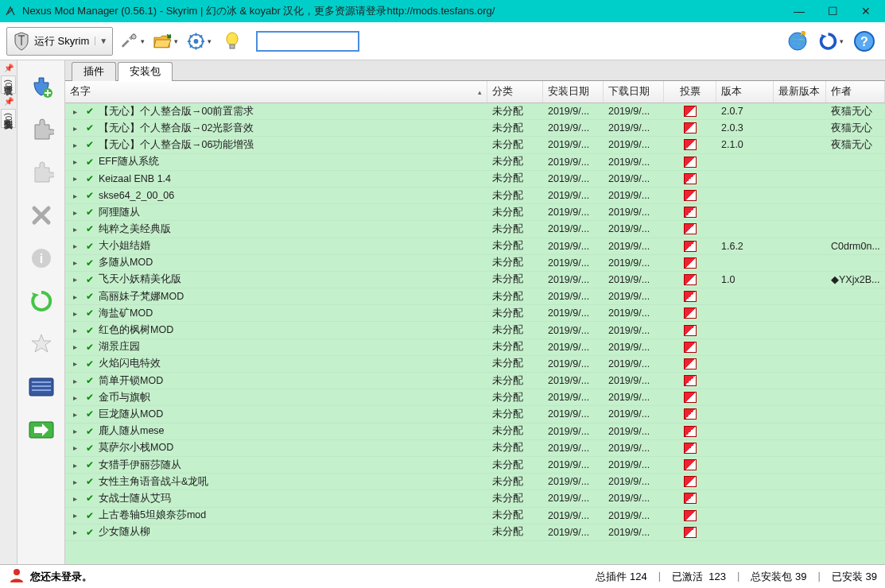 The image size is (885, 588). Describe the element at coordinates (41, 215) in the screenshot. I see `delete-icon` at that location.